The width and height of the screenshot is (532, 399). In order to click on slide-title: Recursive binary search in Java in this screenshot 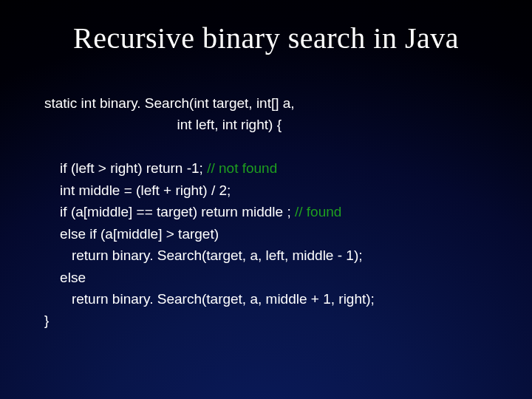, I will do `click(266, 38)`.